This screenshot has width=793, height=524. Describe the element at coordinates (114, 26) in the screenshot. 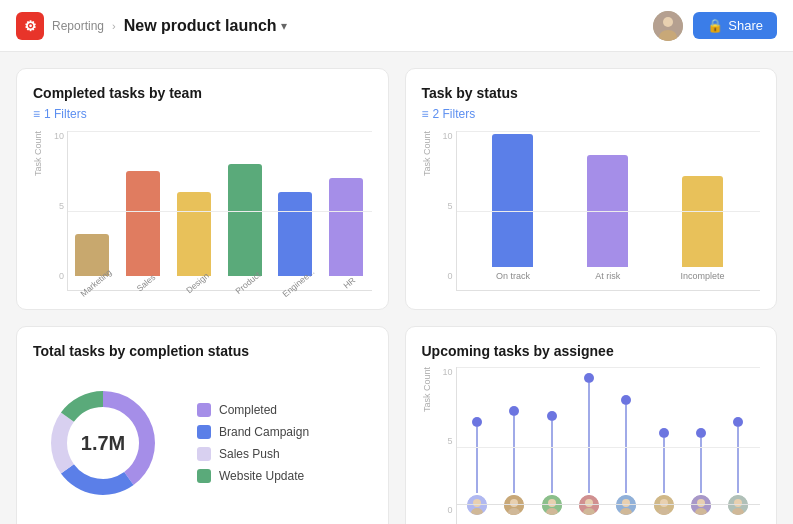

I see `breadcrumb-arrow: ›` at that location.